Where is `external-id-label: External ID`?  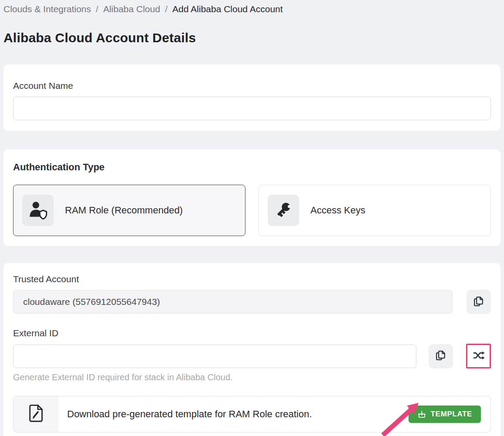 external-id-label: External ID is located at coordinates (252, 333).